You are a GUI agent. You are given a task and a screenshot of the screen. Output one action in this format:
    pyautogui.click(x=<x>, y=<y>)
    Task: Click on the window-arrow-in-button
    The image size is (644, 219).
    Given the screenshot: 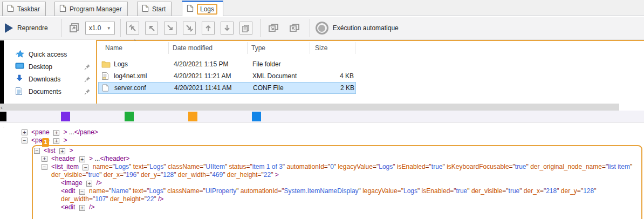 What is the action you would take?
    pyautogui.click(x=294, y=28)
    